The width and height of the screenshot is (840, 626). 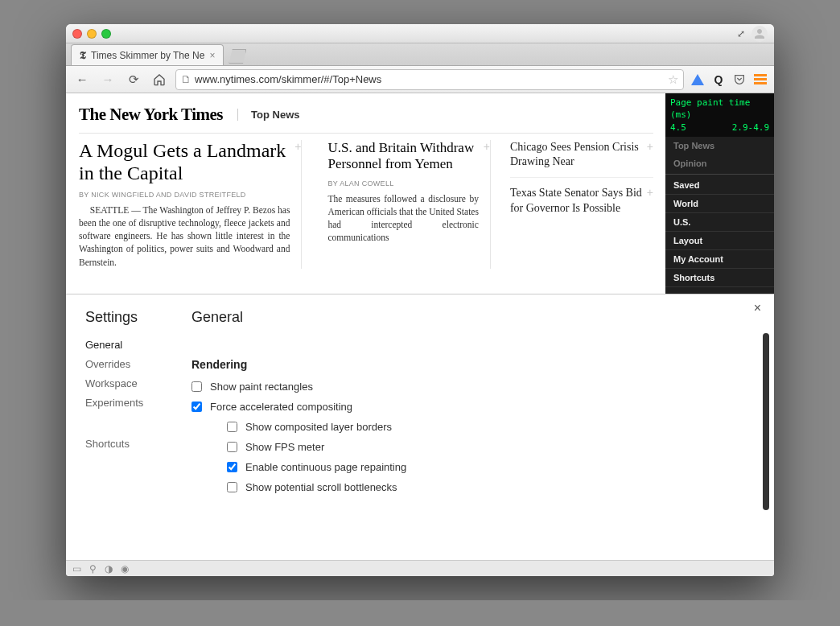 I want to click on extension-icon: Q, so click(x=719, y=80).